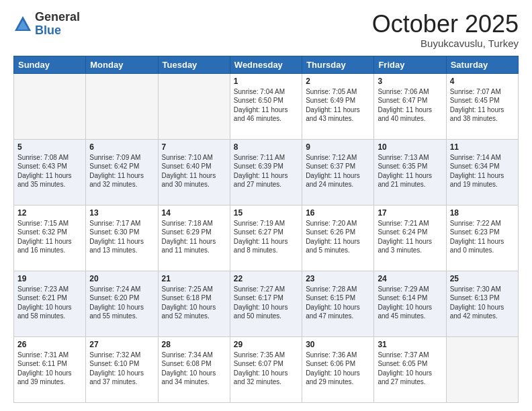 This screenshot has height=411, width=532. What do you see at coordinates (122, 172) in the screenshot?
I see `calendar-cell: 6Sunrise: 7:09 AM Sunset: 6:42 PM Daylig…` at bounding box center [122, 172].